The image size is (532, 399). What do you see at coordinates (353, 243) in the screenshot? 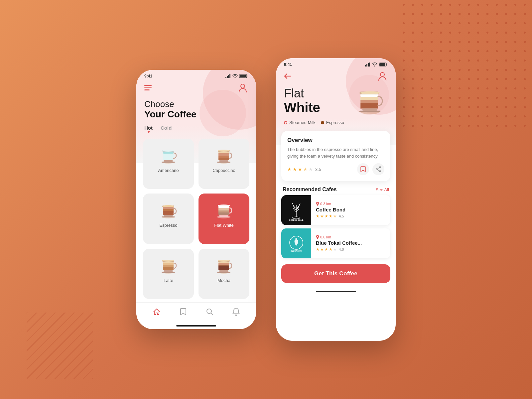
I see `blue-tokai-info: 0.6 km Blue Tokai Coffee... ★ ★ ★ ★ ★ 4.…` at bounding box center [353, 243].